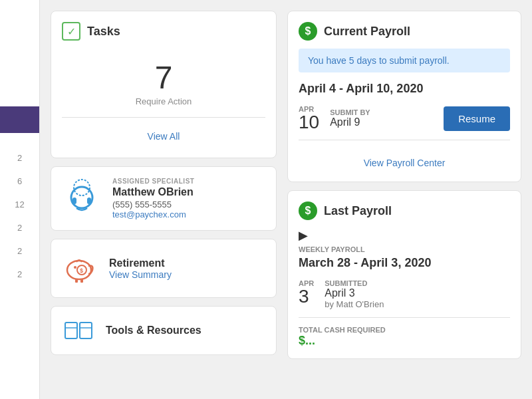 The image size is (532, 399). What do you see at coordinates (382, 118) in the screenshot?
I see `submit-by-block: SUBMIT BY April 9` at bounding box center [382, 118].